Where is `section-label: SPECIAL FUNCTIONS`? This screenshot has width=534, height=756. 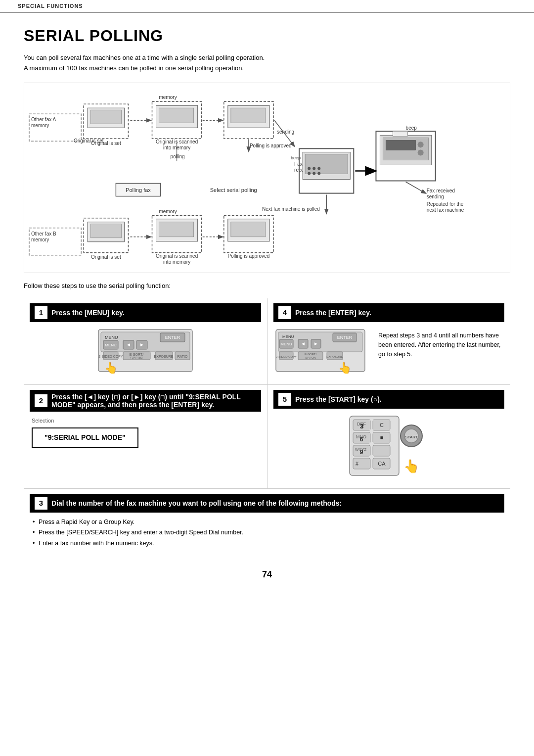
section-label: SPECIAL FUNCTIONS is located at coordinates (50, 6).